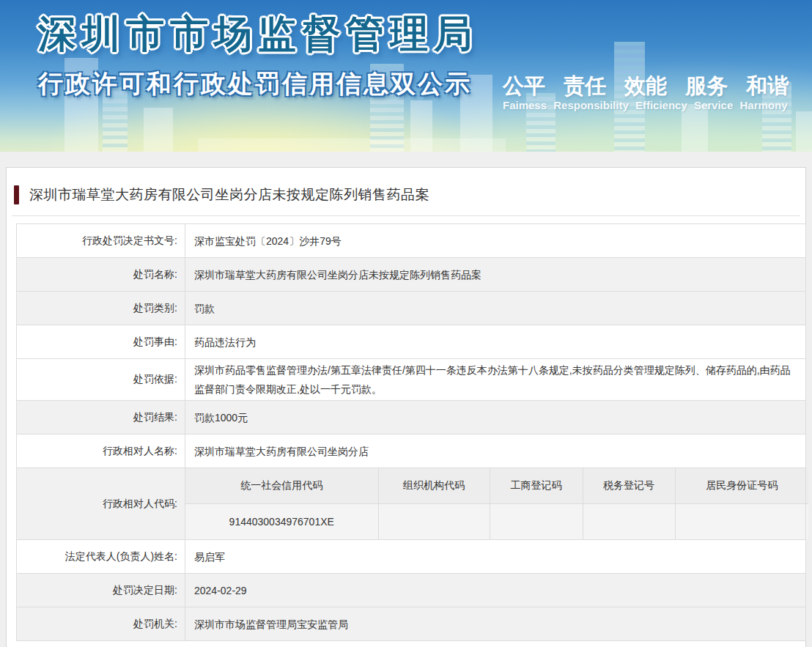 This screenshot has width=812, height=647. I want to click on row-value: 药品违法行为, so click(495, 342).